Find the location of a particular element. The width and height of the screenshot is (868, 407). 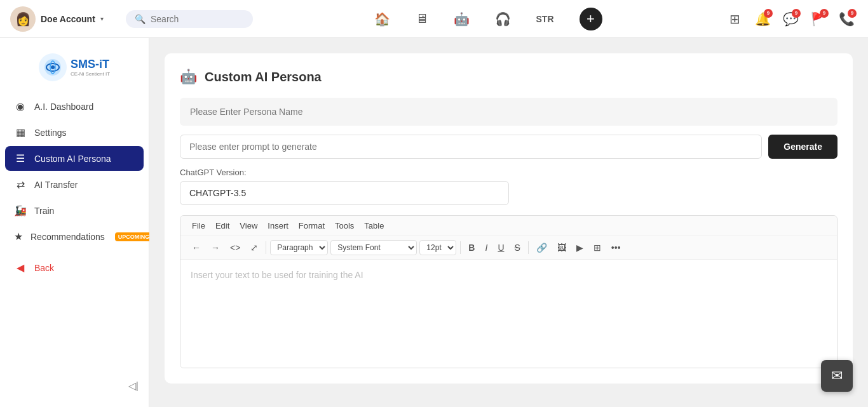

sidebar-item-label: Recommendations is located at coordinates (67, 237).